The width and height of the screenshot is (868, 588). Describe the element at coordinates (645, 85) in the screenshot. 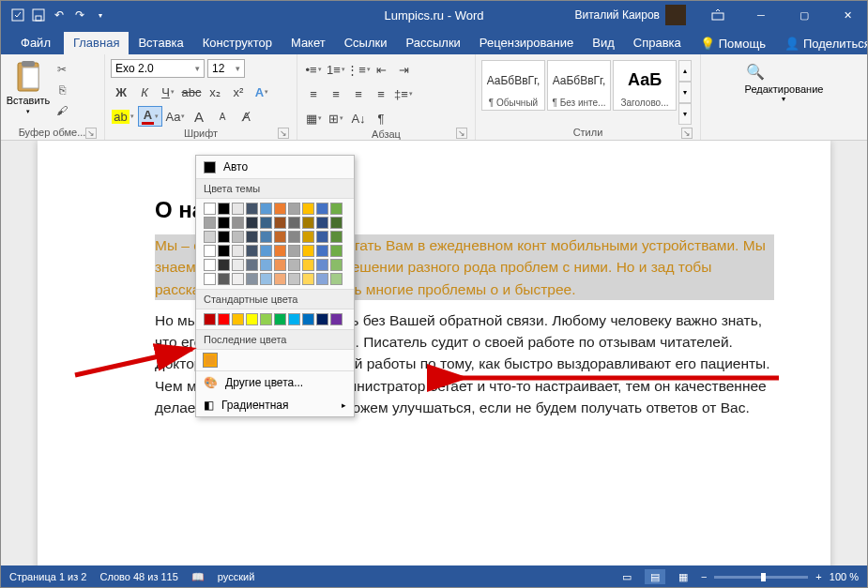

I see `style-heading1: АаБ Заголово...` at that location.